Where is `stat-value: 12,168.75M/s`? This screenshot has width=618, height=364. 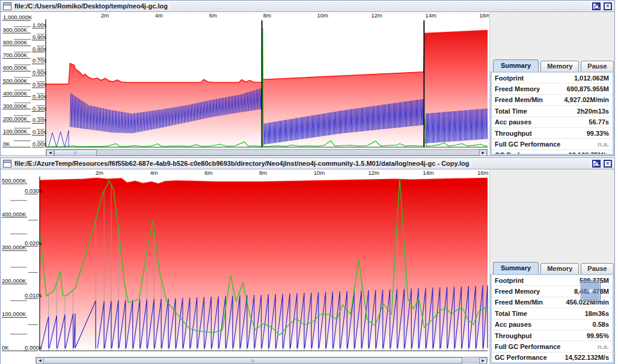 stat-value: 12,168.75M/s is located at coordinates (589, 154).